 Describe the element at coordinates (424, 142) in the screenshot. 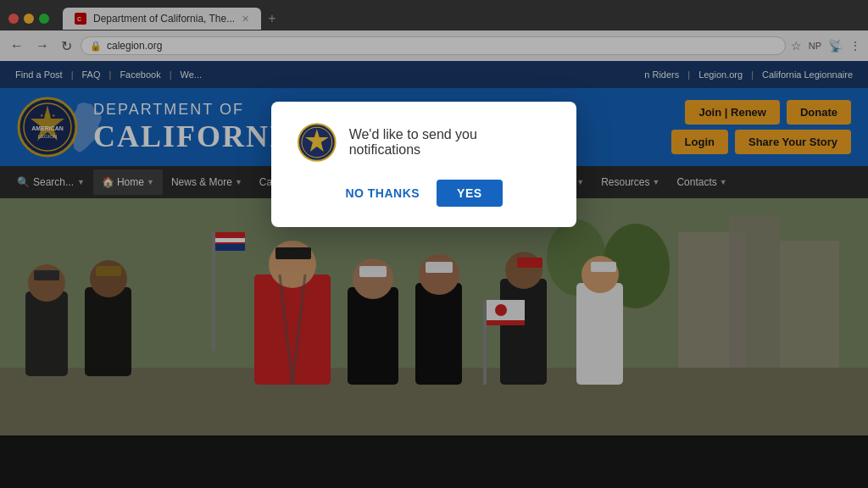

I see `popup-header: We'd like to send you notifications` at that location.